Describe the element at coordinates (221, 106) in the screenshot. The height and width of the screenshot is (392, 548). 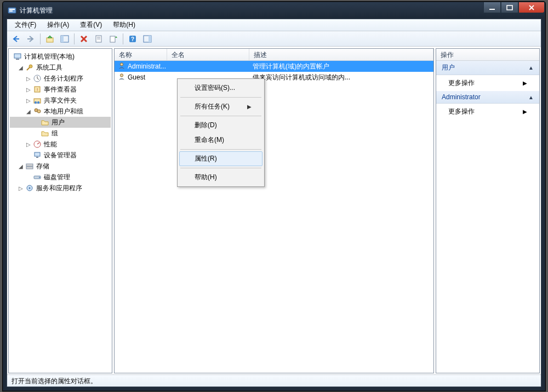
I see `ctx-all-tasks: 所有任务(K) ▶` at that location.